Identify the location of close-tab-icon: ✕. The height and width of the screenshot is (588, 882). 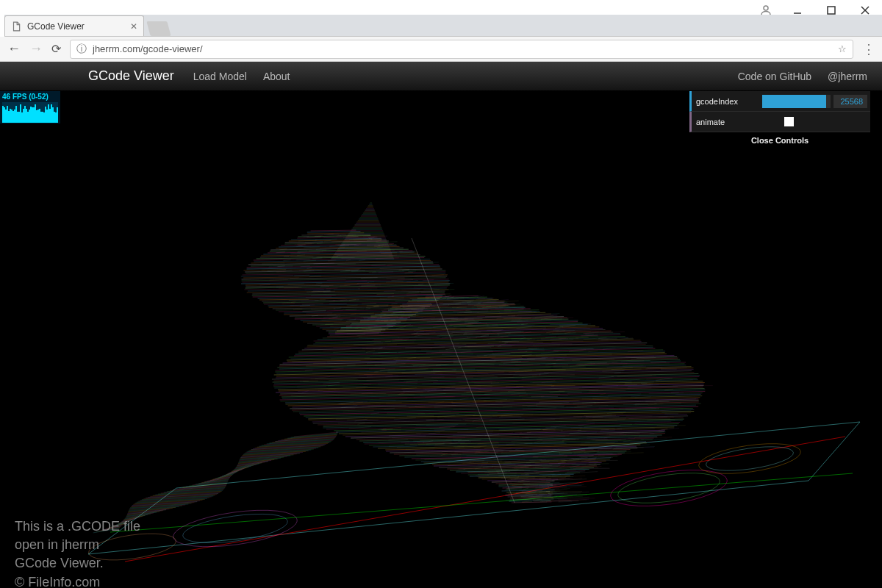
(134, 26).